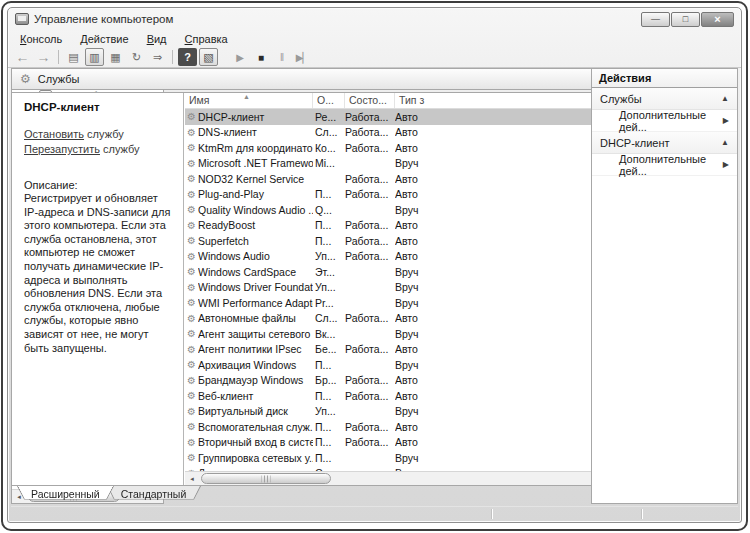 The image size is (750, 533). Describe the element at coordinates (374, 58) in the screenshot. I see `toolbar: ←→▤▥▦↻⇒?▧▶■‖▶▏` at that location.